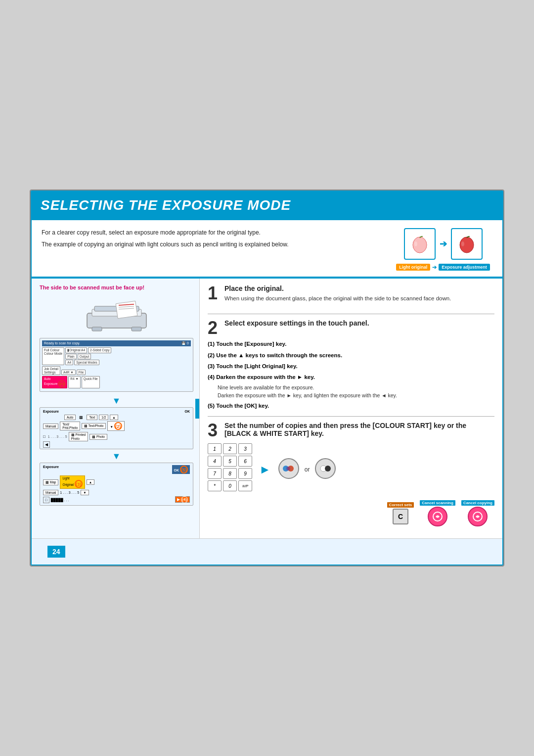  Describe the element at coordinates (54, 382) in the screenshot. I see `exposure-btn-highlight: AutoExposure (1)` at that location.